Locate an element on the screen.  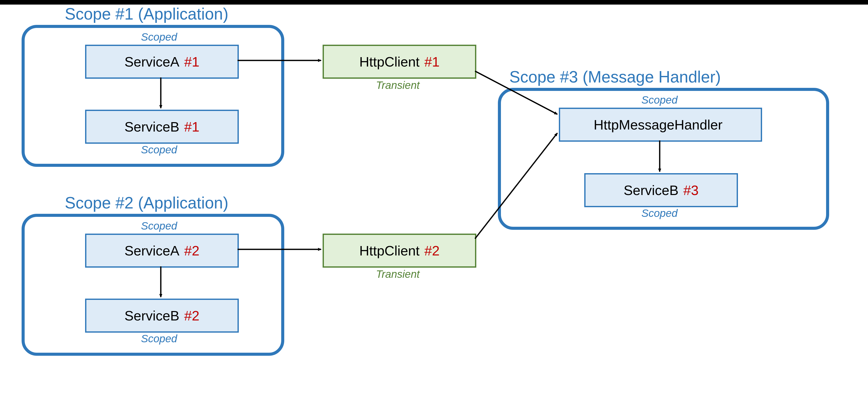
serviceA1-node: ServiceA #1 is located at coordinates (162, 62).